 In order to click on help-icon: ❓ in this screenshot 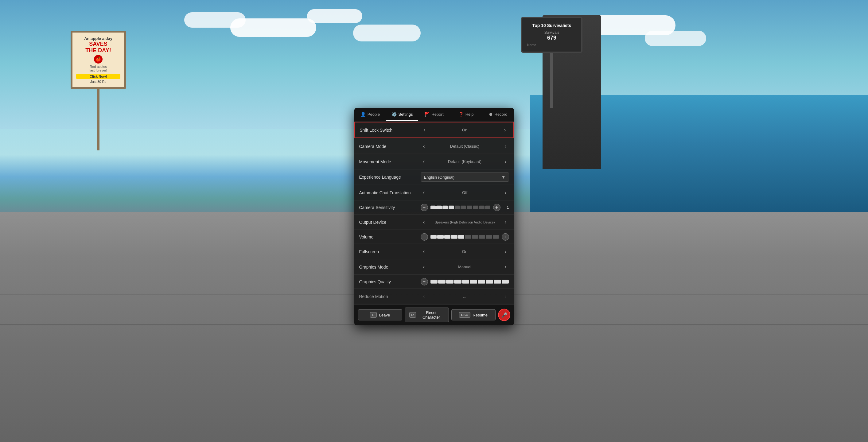, I will do `click(461, 114)`.